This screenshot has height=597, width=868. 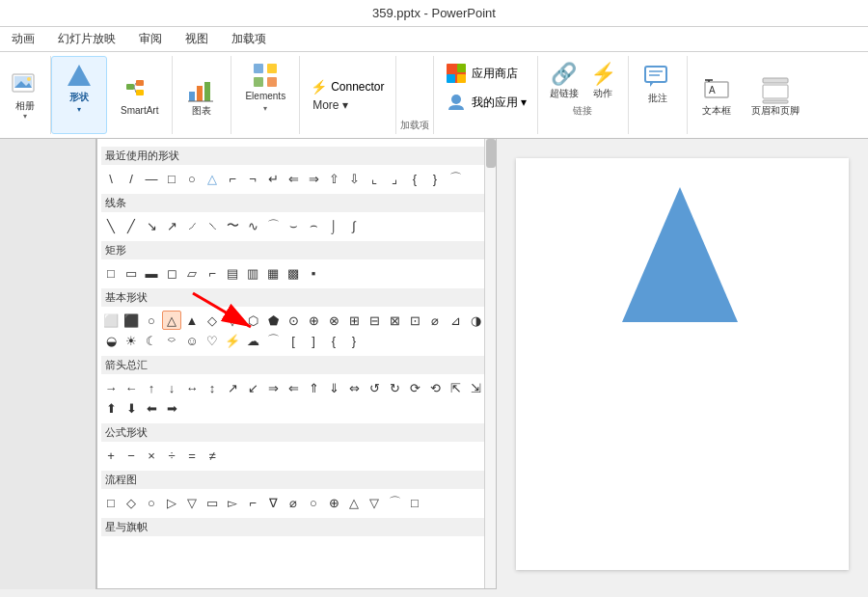 What do you see at coordinates (23, 39) in the screenshot?
I see `menu-item-animation: 动画` at bounding box center [23, 39].